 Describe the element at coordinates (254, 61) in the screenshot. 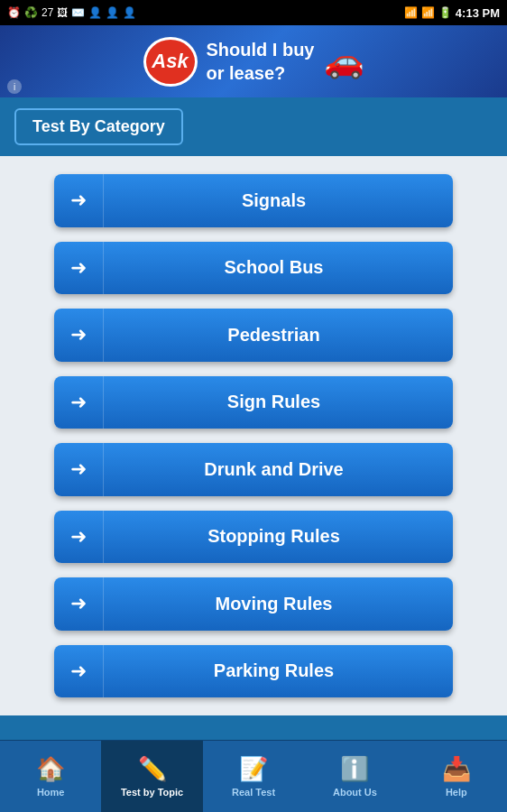

I see `ad-banner: Ask Should I buy or lease? 🚗 i` at that location.